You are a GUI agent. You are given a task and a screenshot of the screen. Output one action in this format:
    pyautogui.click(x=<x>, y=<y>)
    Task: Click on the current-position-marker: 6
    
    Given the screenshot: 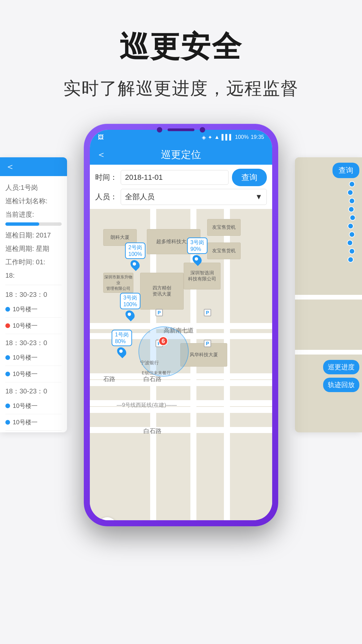 What is the action you would take?
    pyautogui.click(x=163, y=341)
    